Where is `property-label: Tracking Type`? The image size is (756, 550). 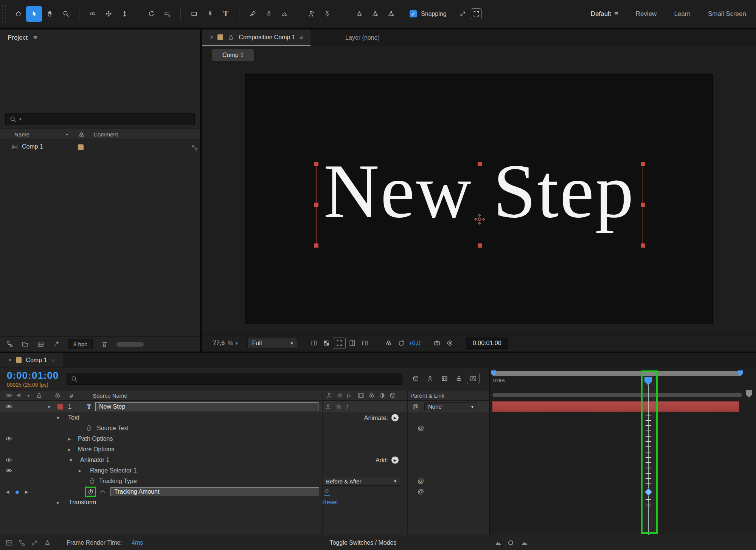
property-label: Tracking Type is located at coordinates (118, 481).